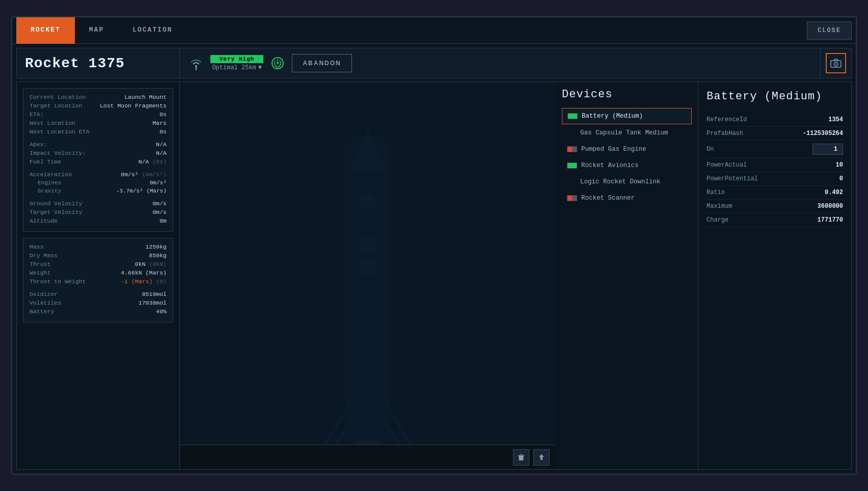 Image resolution: width=868 pixels, height=491 pixels. I want to click on ground-velocity-label: Ground Velocity, so click(56, 204).